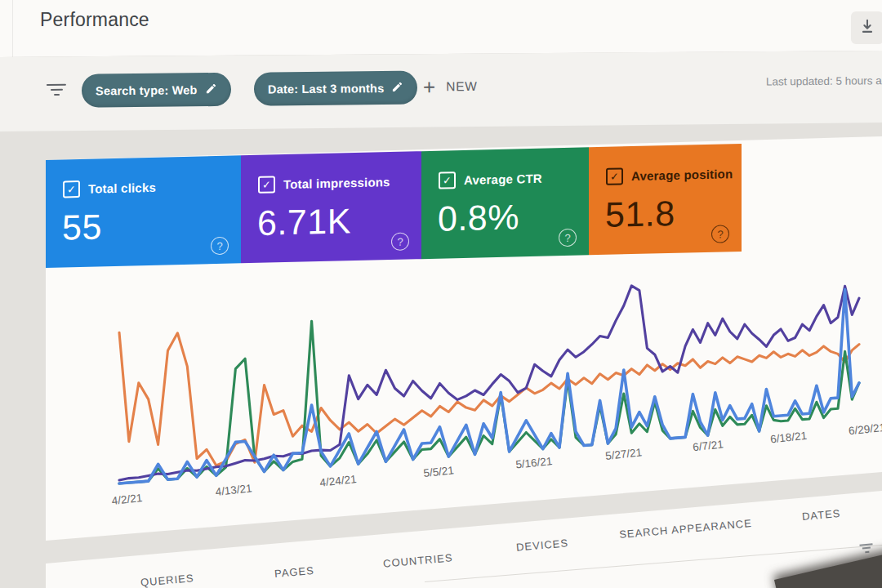 The image size is (882, 588). Describe the element at coordinates (503, 180) in the screenshot. I see `metric-label: Average CTR` at that location.